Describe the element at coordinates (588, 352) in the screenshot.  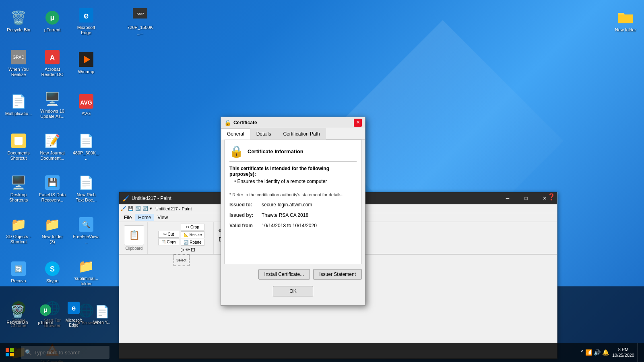
I see `taskbar-network-icon: 📶` at that location.